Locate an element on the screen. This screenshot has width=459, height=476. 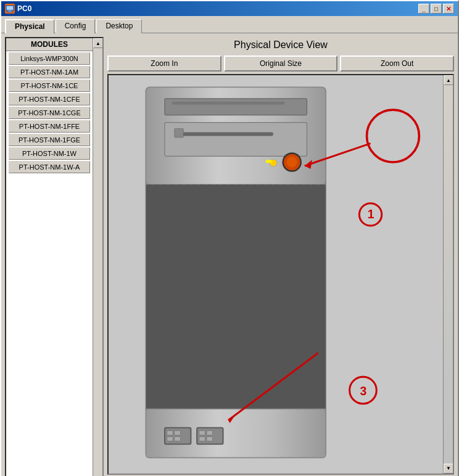
device-scroll-thumb is located at coordinates (448, 274).